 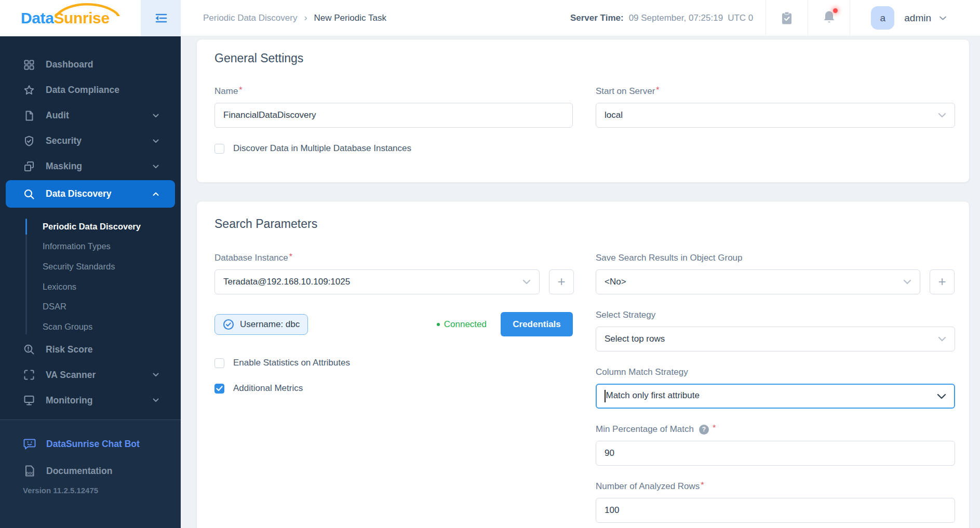 I want to click on shield-check-icon, so click(x=29, y=141).